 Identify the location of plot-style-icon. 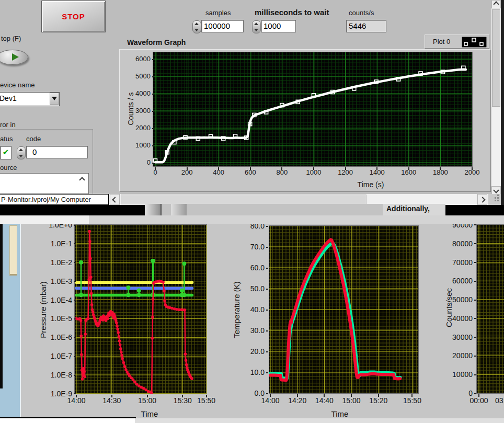
(474, 42).